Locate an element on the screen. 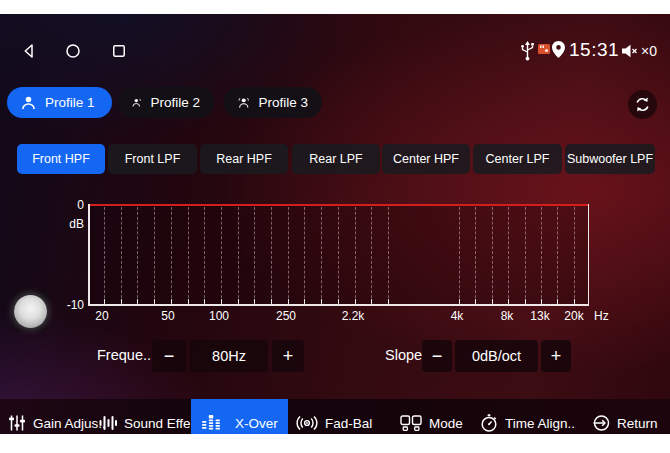 The width and height of the screenshot is (670, 453). profile-3-icon is located at coordinates (244, 102).